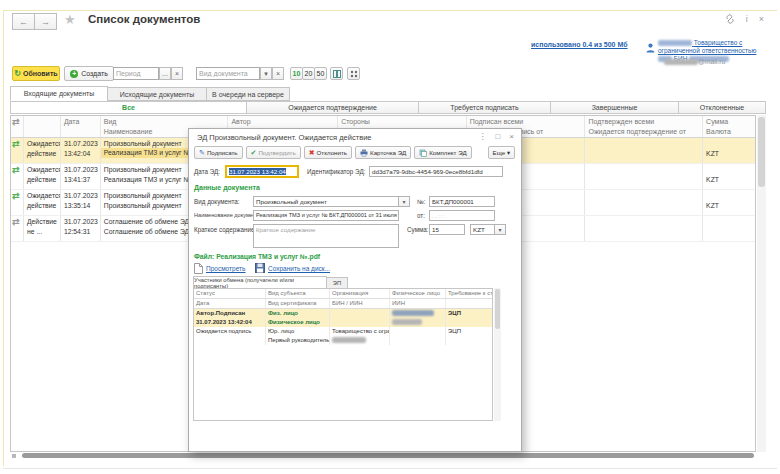  Describe the element at coordinates (24, 22) in the screenshot. I see `back-button: ←` at that location.